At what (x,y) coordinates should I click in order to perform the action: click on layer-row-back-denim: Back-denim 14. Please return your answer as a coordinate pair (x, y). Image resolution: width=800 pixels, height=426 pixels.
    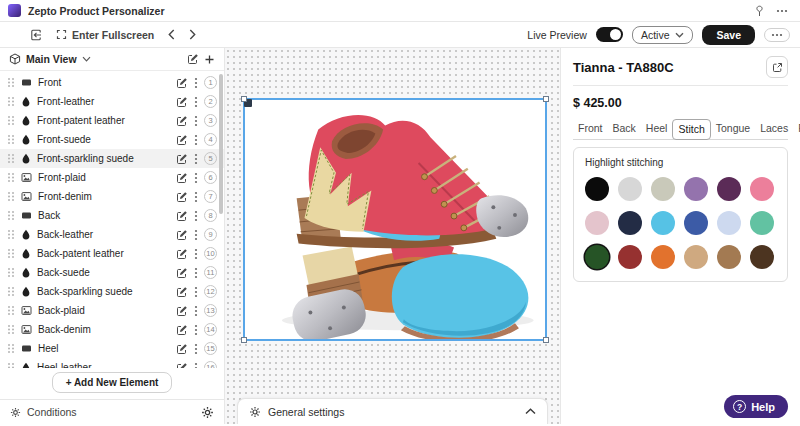
    Looking at the image, I should click on (112, 330).